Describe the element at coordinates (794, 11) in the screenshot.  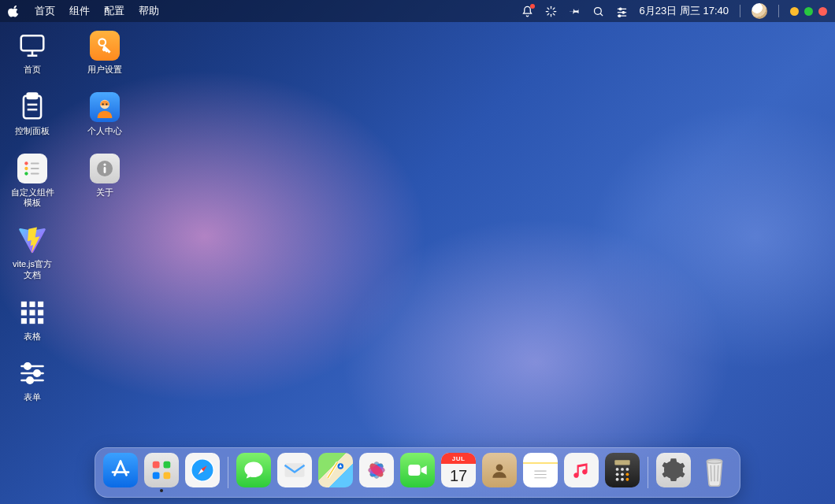
I see `minimize-button` at that location.